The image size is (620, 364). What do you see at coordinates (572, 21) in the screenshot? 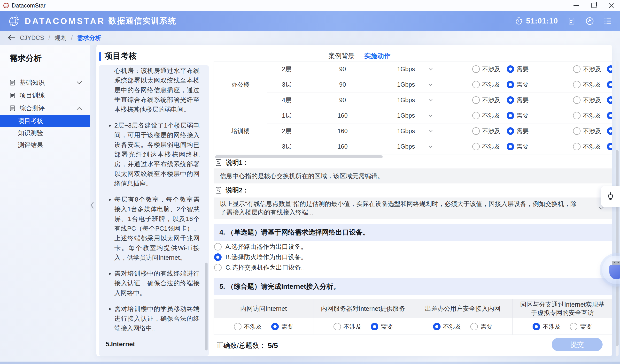
I see `report-icon` at bounding box center [572, 21].